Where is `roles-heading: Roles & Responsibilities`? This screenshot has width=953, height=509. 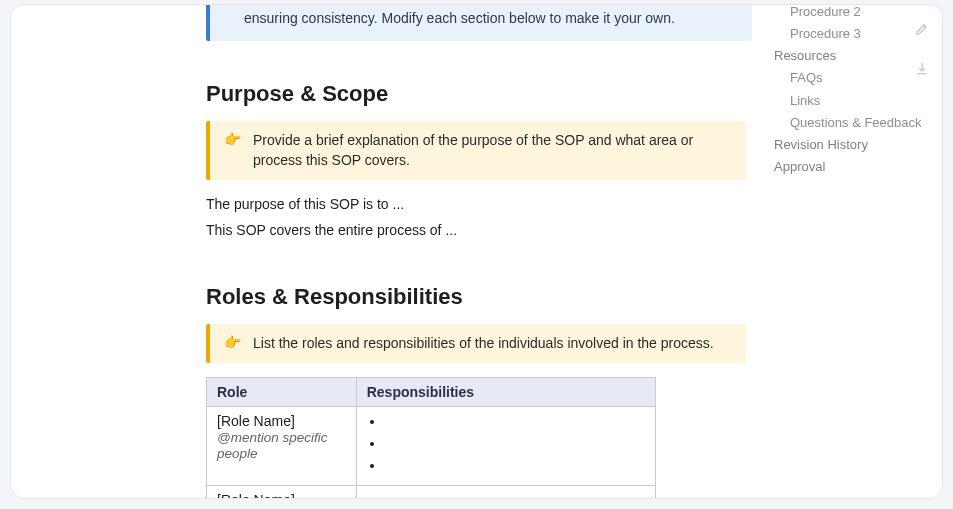 roles-heading: Roles & Responsibilities is located at coordinates (479, 297).